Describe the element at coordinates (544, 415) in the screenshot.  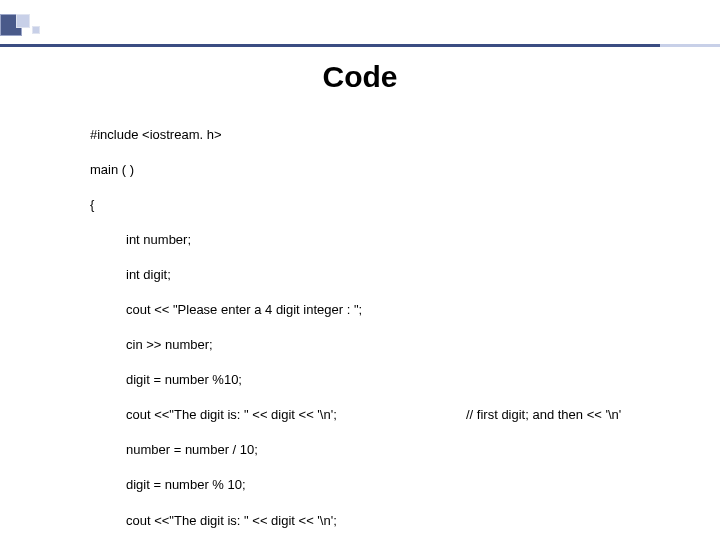
I see `code-comment: // first digit; and then << '\n'` at that location.